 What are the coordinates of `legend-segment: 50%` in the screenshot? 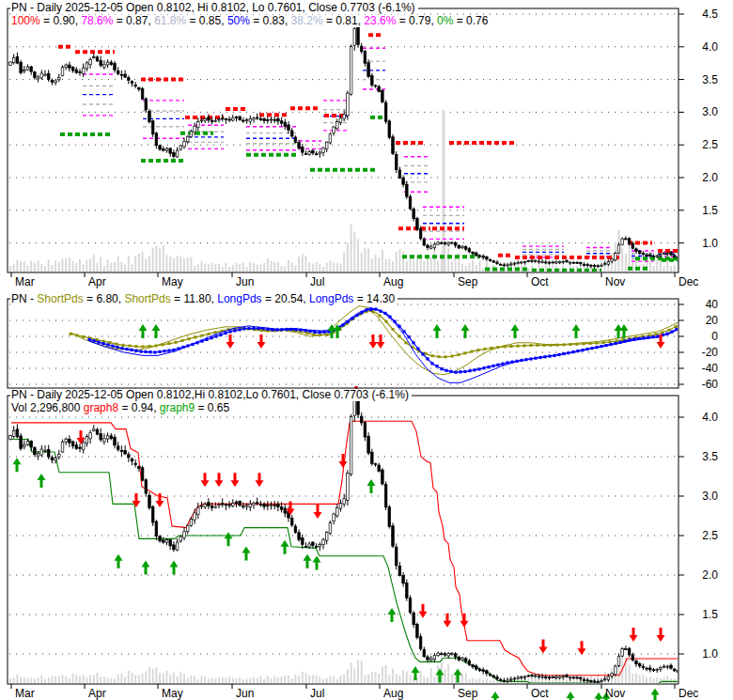 It's located at (239, 21).